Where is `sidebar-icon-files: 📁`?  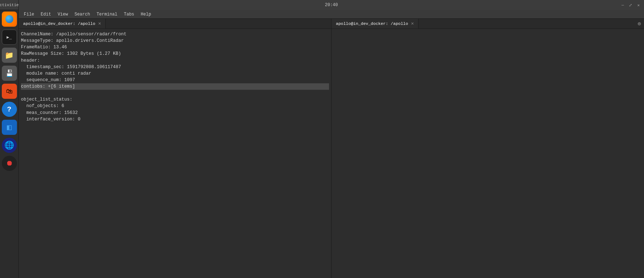 sidebar-icon-files: 📁 is located at coordinates (9, 55).